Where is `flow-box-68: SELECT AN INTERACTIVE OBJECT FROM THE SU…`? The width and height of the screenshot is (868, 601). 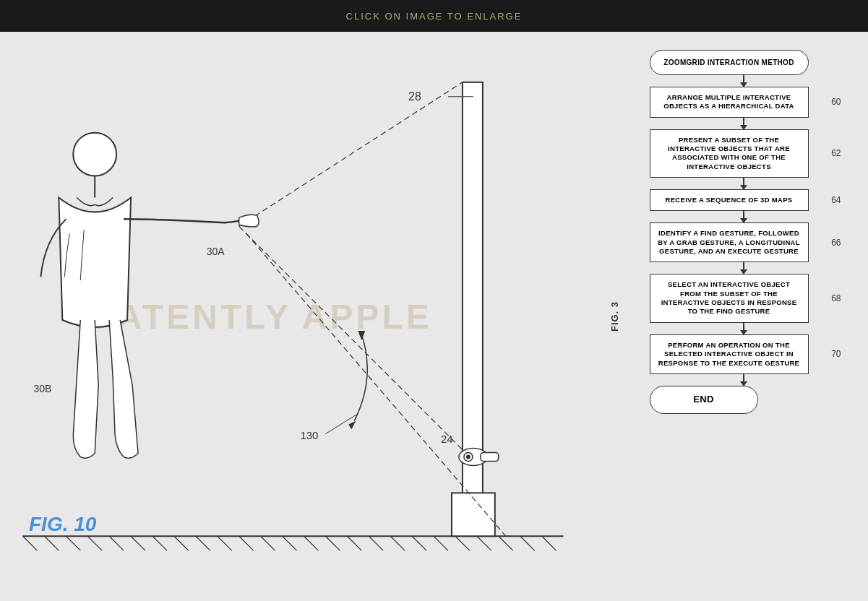
flow-box-68: SELECT AN INTERACTIVE OBJECT FROM THE SU… is located at coordinates (729, 298).